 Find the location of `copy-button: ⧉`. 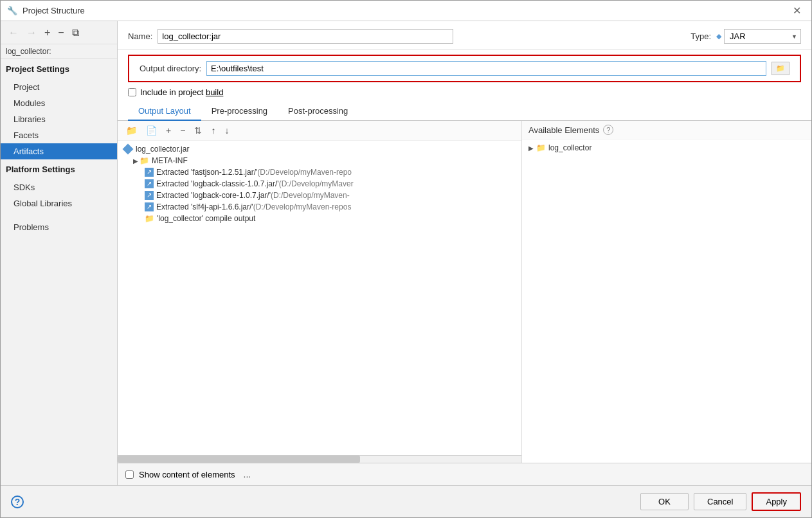

copy-button: ⧉ is located at coordinates (76, 33).